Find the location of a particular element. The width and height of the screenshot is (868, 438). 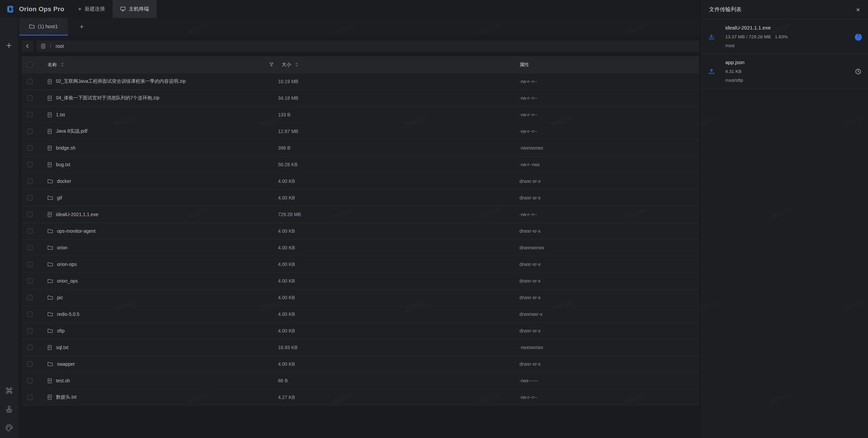

add-connection-icon: + is located at coordinates (9, 45).